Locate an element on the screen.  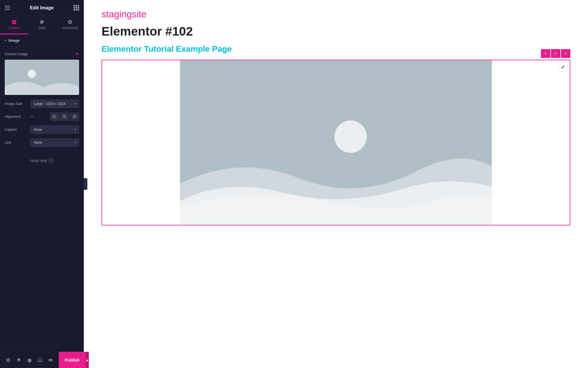
preview-button is located at coordinates (51, 360).